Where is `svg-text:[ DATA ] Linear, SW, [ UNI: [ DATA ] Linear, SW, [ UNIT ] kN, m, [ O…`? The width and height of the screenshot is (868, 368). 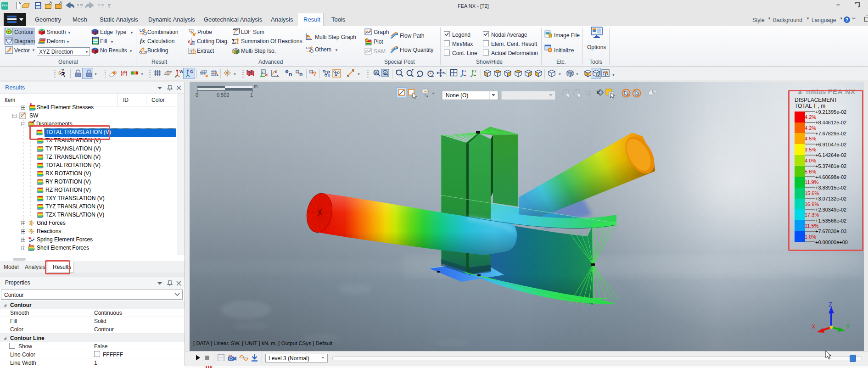 svg-text:[ DATA ] Linear, SW, [ UNI: [ DATA ] Linear, SW, [ UNIT ] kN, m, [ O… is located at coordinates (263, 343).